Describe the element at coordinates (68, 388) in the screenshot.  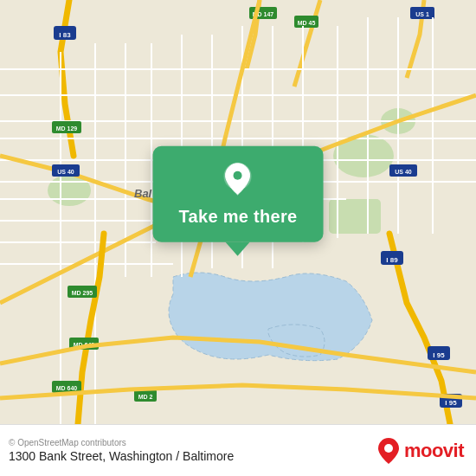
I see `svg-text: MD 640` at that location.